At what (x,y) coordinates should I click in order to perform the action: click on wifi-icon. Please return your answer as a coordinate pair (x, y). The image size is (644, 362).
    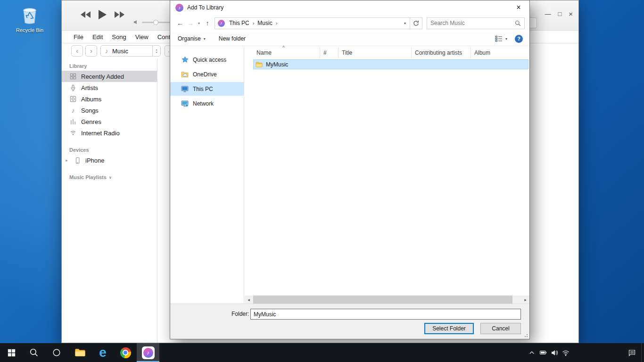
    Looking at the image, I should click on (566, 353).